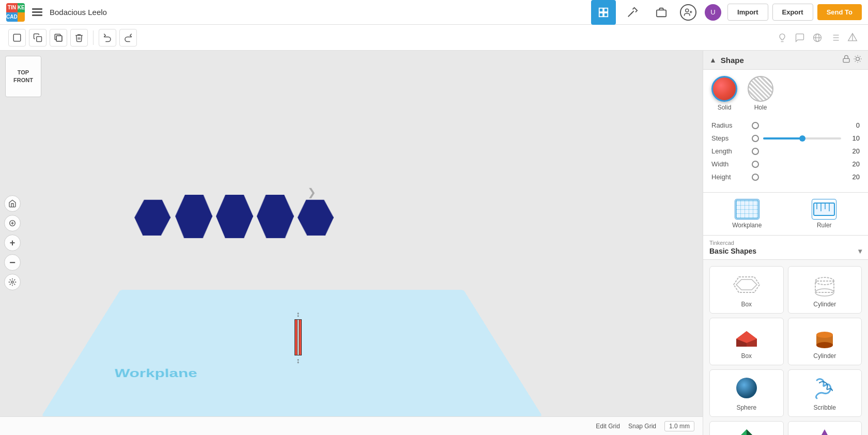 Image resolution: width=868 pixels, height=435 pixels. Describe the element at coordinates (840, 12) in the screenshot. I see `sendto-button: Send To` at that location.